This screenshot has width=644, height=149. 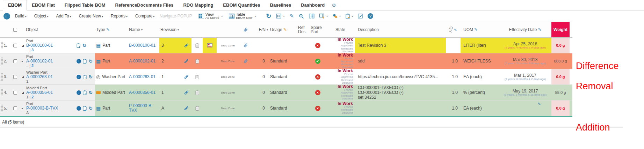 I want to click on menu-add-to: Add To▾, so click(x=64, y=16).